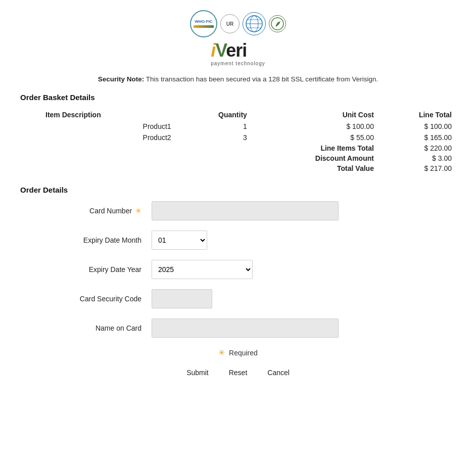 The image size is (476, 454). I want to click on expiry-year-row: Expiry Date Year 20252026202720282029203…, so click(238, 269).